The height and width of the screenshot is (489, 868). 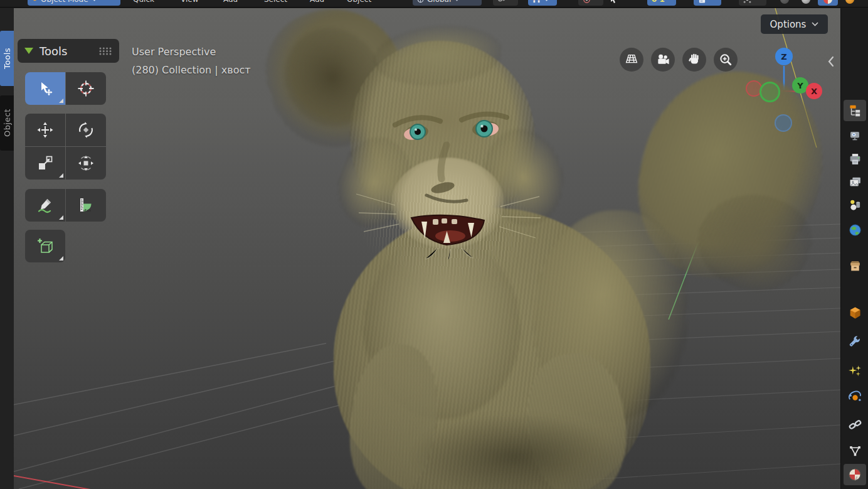 I want to click on chevron-left-icon, so click(x=831, y=62).